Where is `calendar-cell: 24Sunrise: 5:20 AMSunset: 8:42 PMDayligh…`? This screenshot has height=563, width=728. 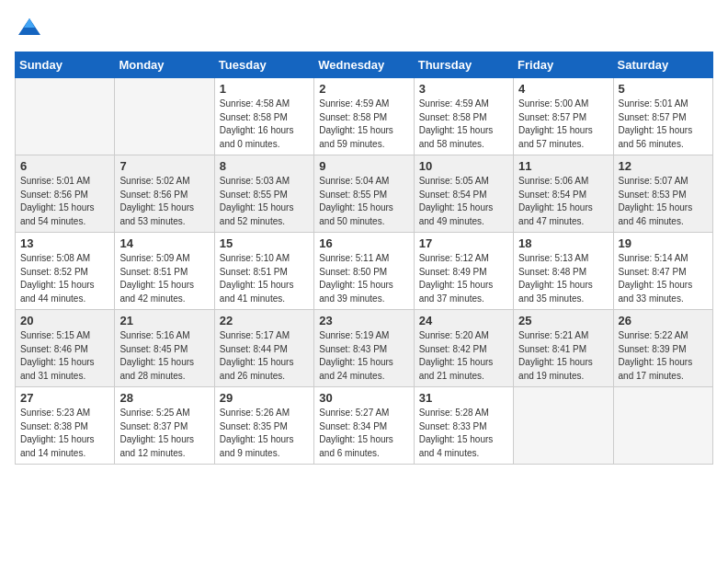
calendar-cell: 24Sunrise: 5:20 AMSunset: 8:42 PMDayligh… is located at coordinates (463, 349).